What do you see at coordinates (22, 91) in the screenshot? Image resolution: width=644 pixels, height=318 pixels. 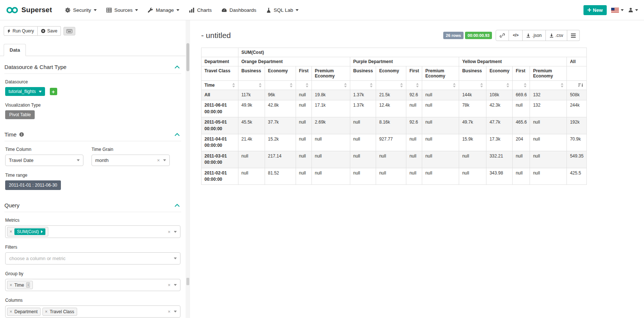 I see `datasource-value: tutorial_flights` at bounding box center [22, 91].